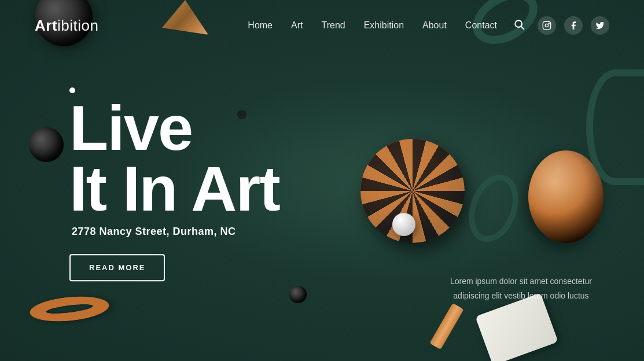 Image resolution: width=644 pixels, height=361 pixels. I want to click on sphere-bottom-mid-decoration, so click(298, 294).